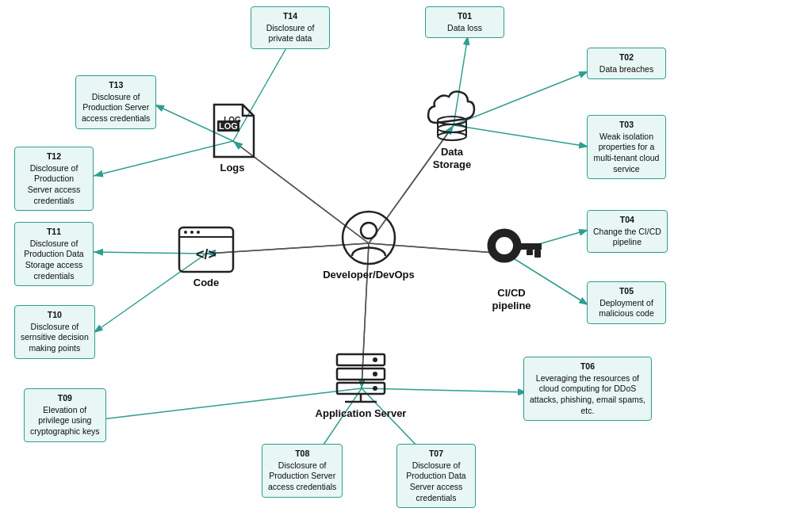 The width and height of the screenshot is (812, 527). I want to click on threat-id: T14, so click(290, 17).